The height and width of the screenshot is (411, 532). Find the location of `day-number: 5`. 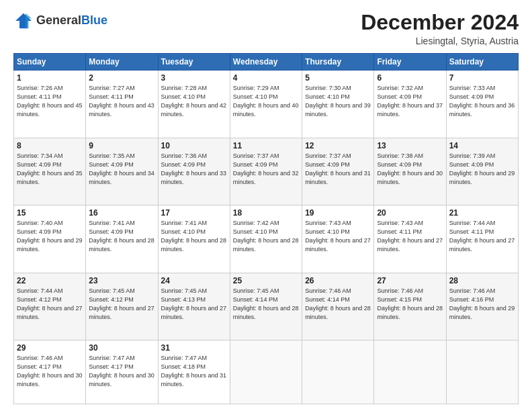

day-number: 5 is located at coordinates (338, 78).